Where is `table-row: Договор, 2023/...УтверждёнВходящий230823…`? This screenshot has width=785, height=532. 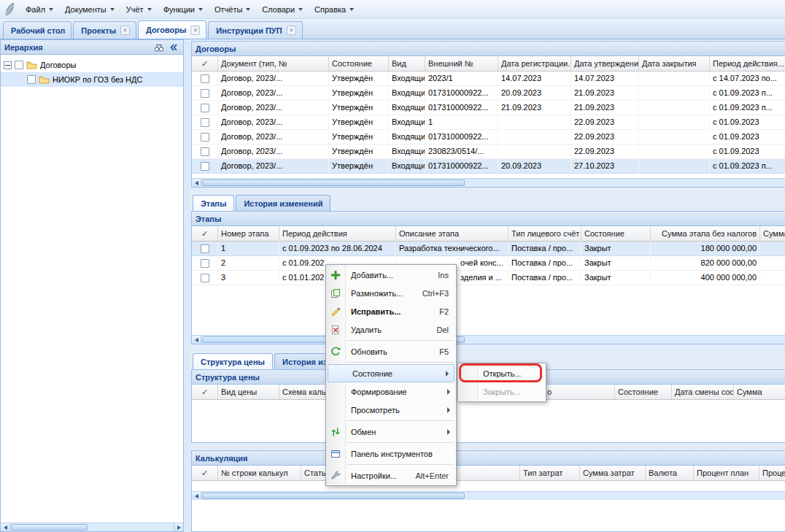 table-row: Договор, 2023/...УтверждёнВходящий230823… is located at coordinates (489, 152).